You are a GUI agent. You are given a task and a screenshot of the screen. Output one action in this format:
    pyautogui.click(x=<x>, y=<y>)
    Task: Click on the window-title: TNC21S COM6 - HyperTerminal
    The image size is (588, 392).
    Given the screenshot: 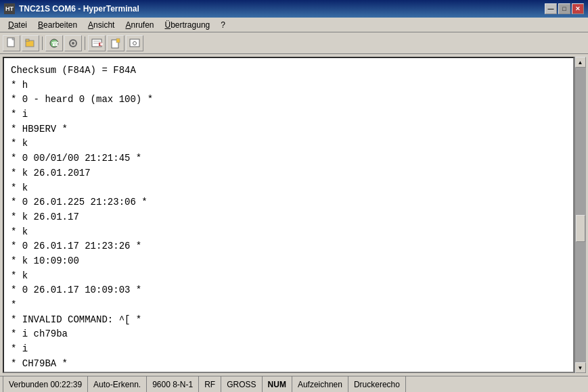 What is the action you would take?
    pyautogui.click(x=79, y=9)
    